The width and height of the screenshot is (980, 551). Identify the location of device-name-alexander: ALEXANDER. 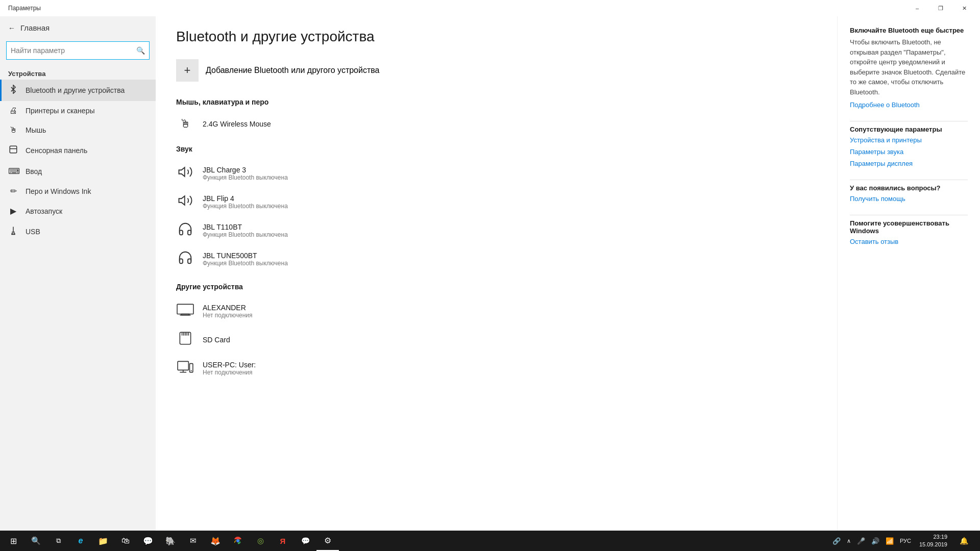
(228, 308).